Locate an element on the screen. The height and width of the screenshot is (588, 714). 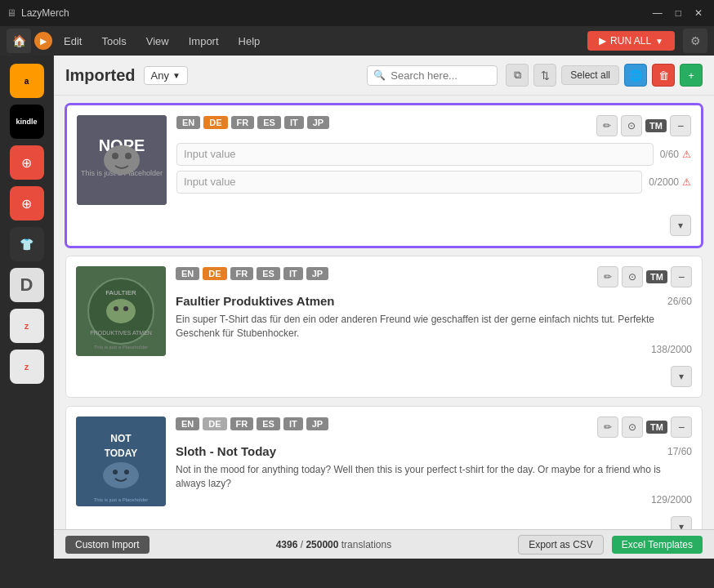
card-content: NOT TODAY This is just a Placeholder is located at coordinates (384, 461).